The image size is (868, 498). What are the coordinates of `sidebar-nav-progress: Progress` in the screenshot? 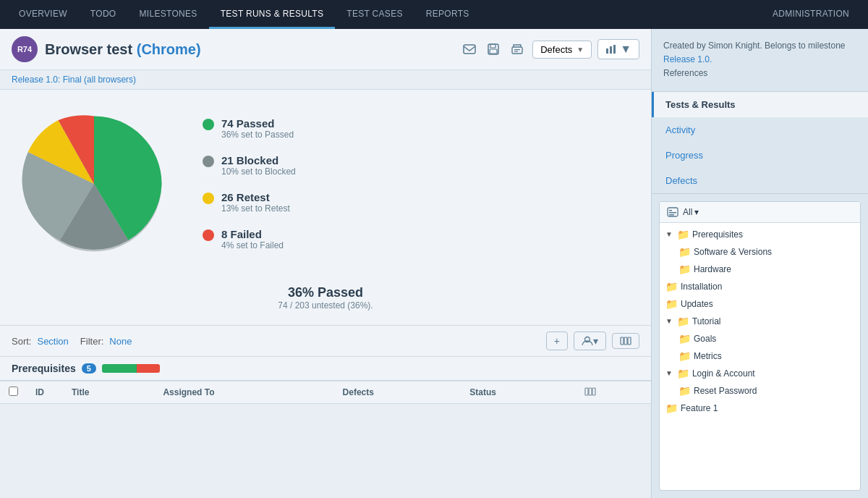 It's located at (760, 155).